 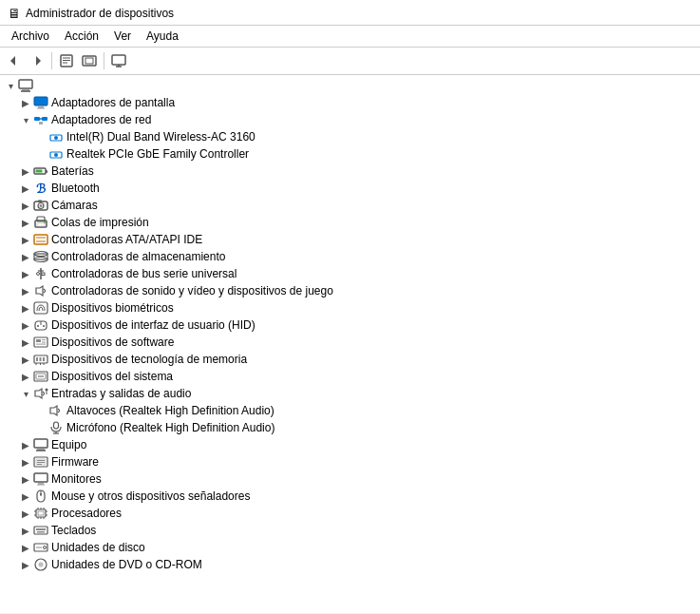 I want to click on display-adapters-label: Adaptadores de pantalla, so click(x=113, y=103).